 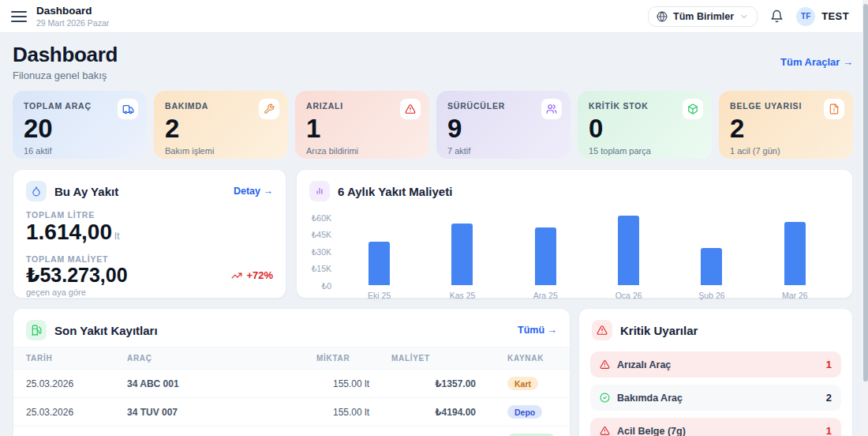 I want to click on cell-vehicle-plate: 06 MNO 005, so click(x=211, y=431).